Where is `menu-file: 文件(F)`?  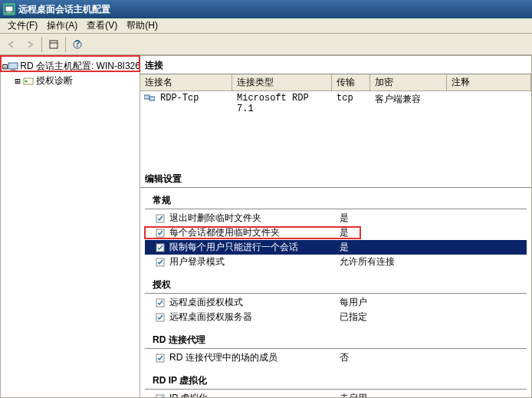
menu-file: 文件(F) is located at coordinates (23, 26).